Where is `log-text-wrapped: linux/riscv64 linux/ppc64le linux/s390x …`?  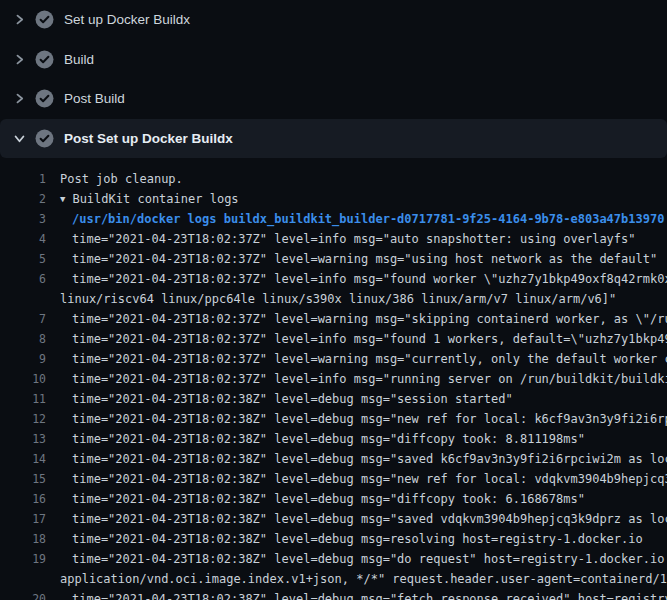 log-text-wrapped: linux/riscv64 linux/ppc64le linux/s390x … is located at coordinates (331, 299).